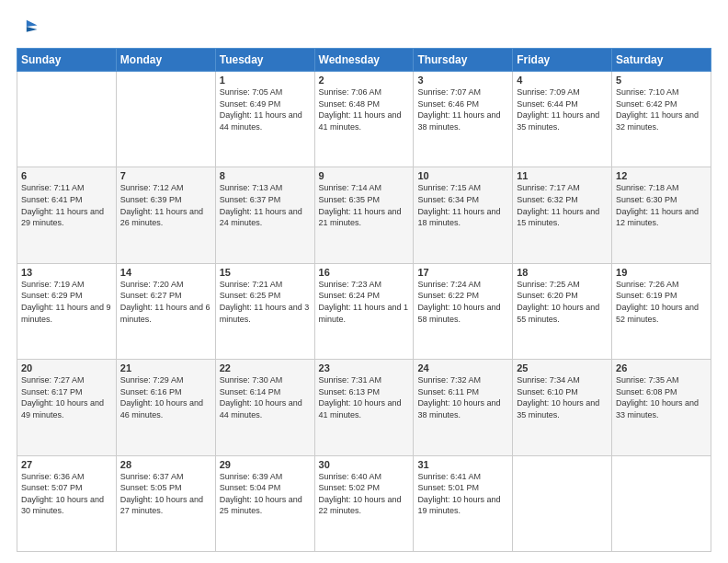 The width and height of the screenshot is (728, 563). I want to click on day-number: 27, so click(66, 465).